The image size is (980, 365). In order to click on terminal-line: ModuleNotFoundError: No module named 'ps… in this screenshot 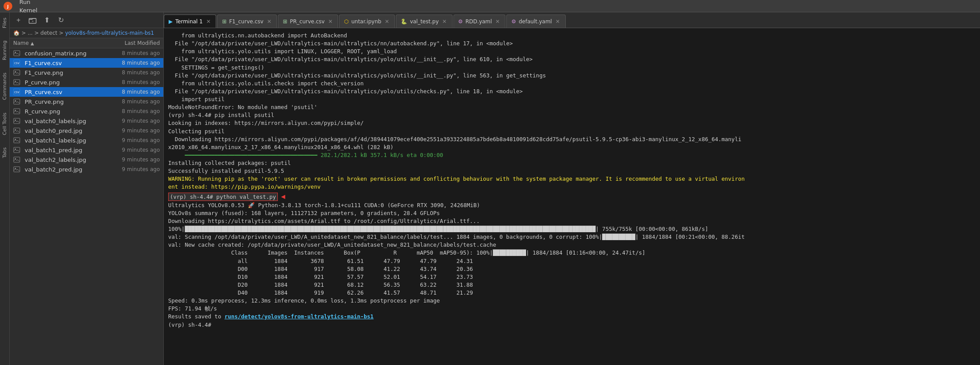, I will do `click(572, 107)`.